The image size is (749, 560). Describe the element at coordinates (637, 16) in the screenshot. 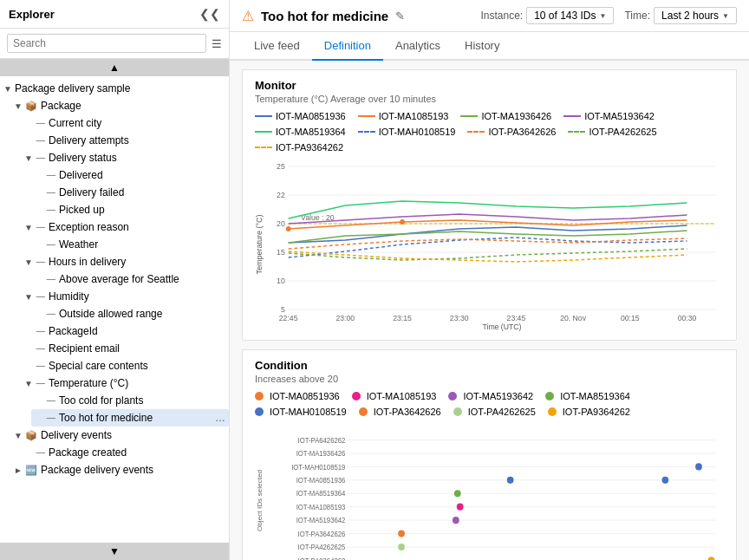

I see `time-label: Time:` at that location.